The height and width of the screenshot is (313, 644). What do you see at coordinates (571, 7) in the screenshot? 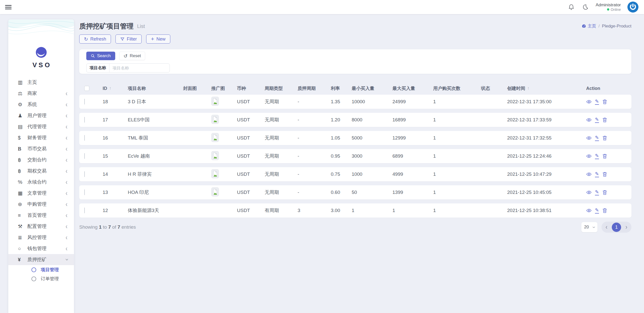
I see `notification-bell-icon` at bounding box center [571, 7].